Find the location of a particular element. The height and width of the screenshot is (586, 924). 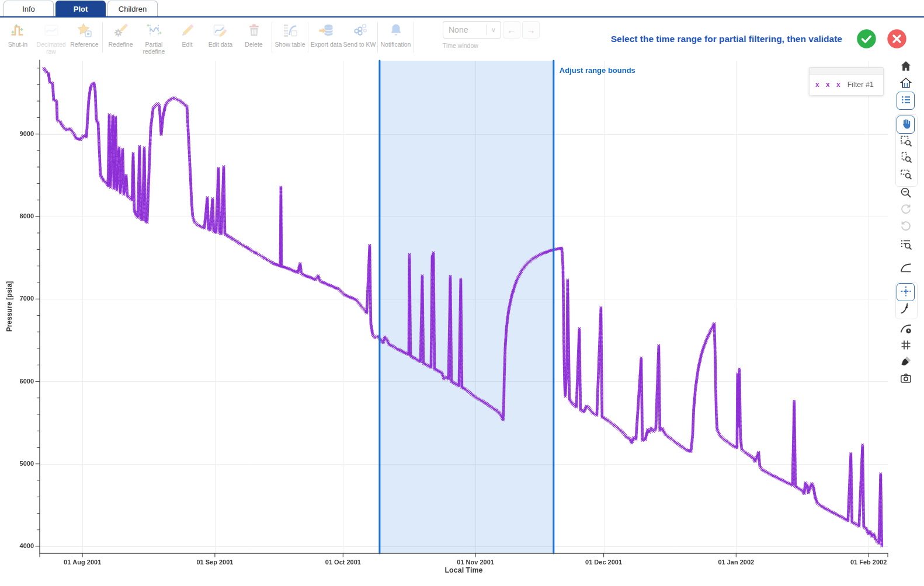

scale-curve-icon is located at coordinates (906, 268).